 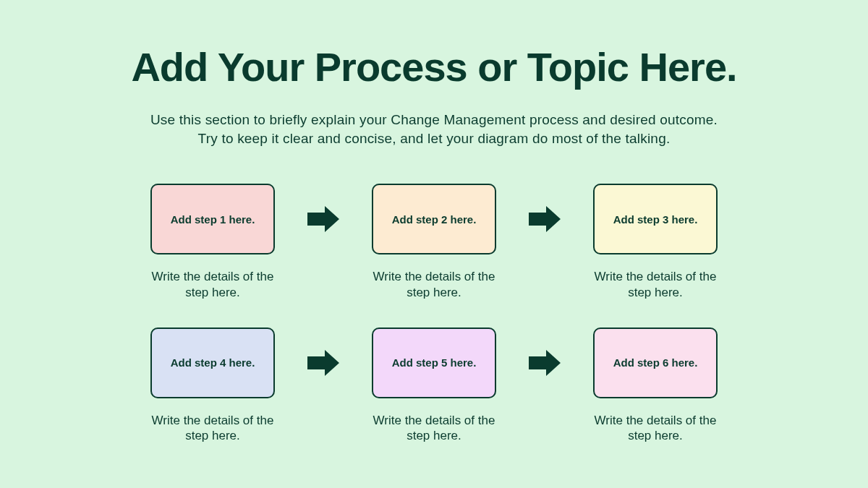 I want to click on subtitle-line-1: Use this section to briefly explain your…, so click(x=434, y=120).